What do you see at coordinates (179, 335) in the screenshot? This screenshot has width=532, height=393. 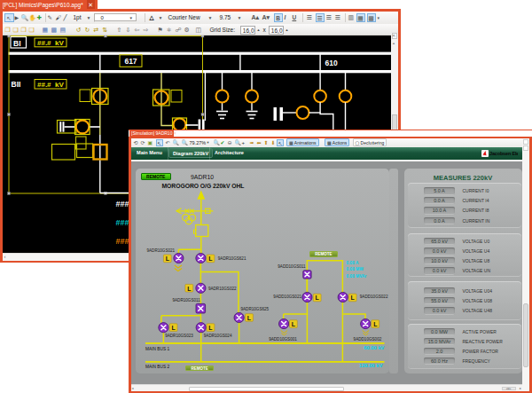 I see `svg-text: 9ADR10GS023` at bounding box center [179, 335].